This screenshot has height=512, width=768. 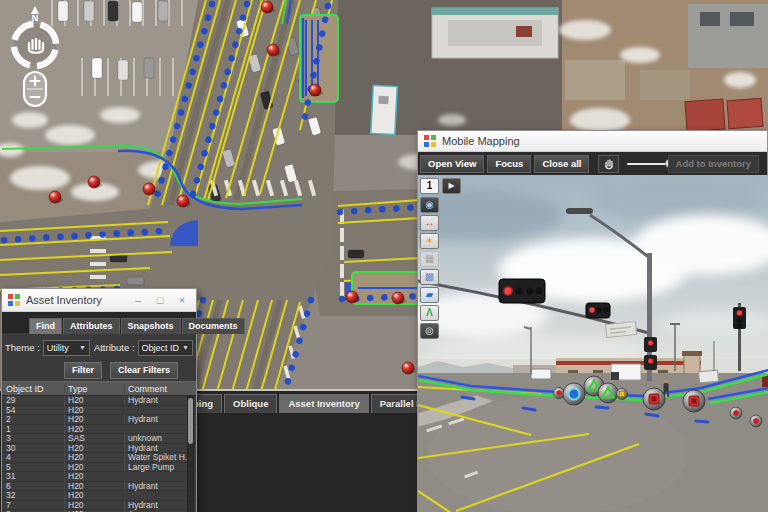 I want to click on image-view-icon: ▰, so click(x=430, y=295).